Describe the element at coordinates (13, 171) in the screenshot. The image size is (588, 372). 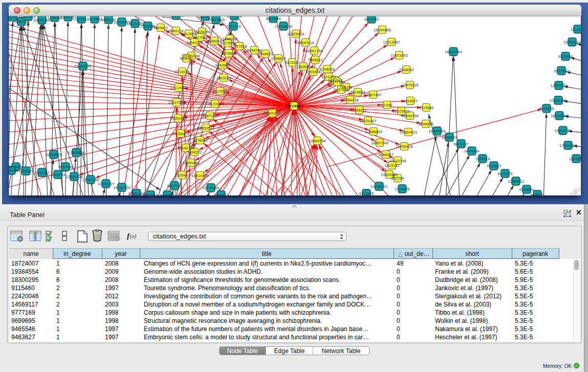
I see `svg-text: 739159` at that location.